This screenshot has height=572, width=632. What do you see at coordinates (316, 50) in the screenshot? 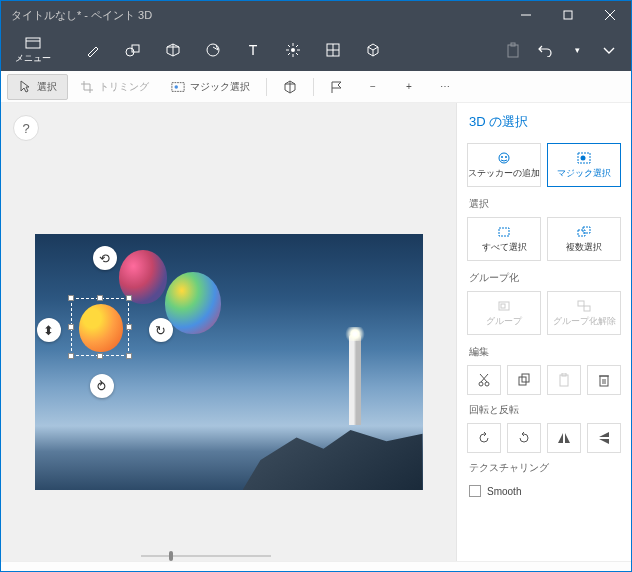
I see `ribbon: メニュー T ▾` at bounding box center [316, 50].